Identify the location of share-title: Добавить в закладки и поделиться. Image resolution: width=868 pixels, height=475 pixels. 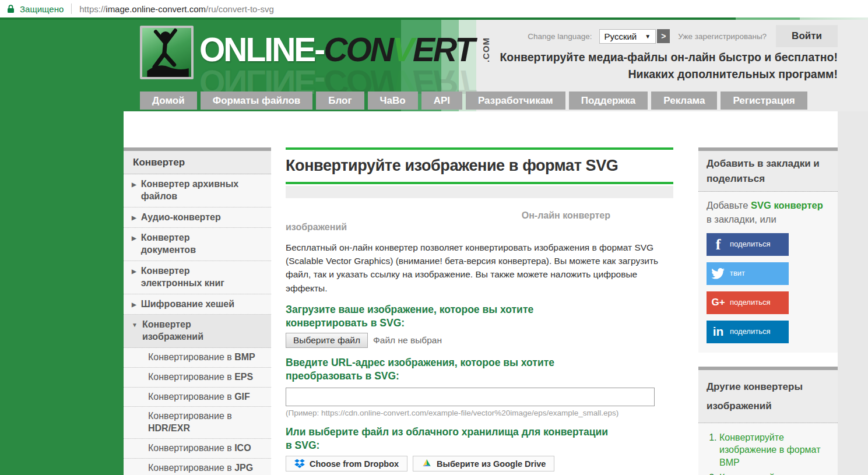
(768, 171).